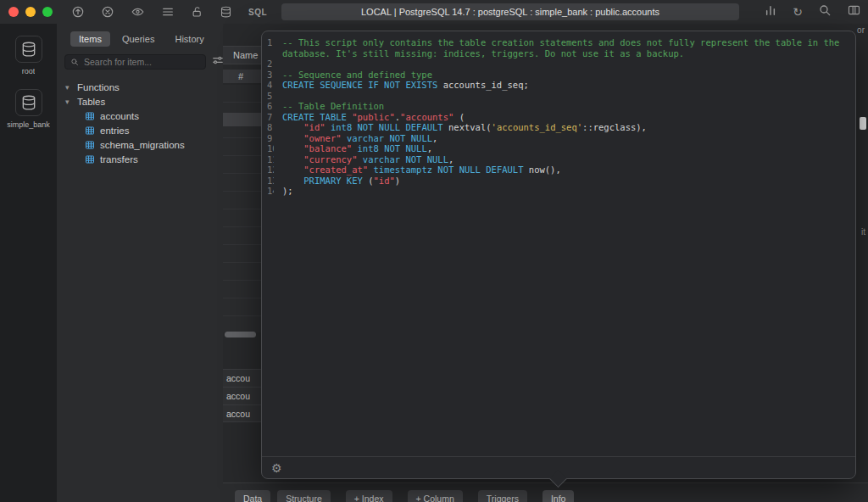 This screenshot has height=502, width=868. What do you see at coordinates (565, 192) in the screenshot?
I see `code-text: );` at bounding box center [565, 192].